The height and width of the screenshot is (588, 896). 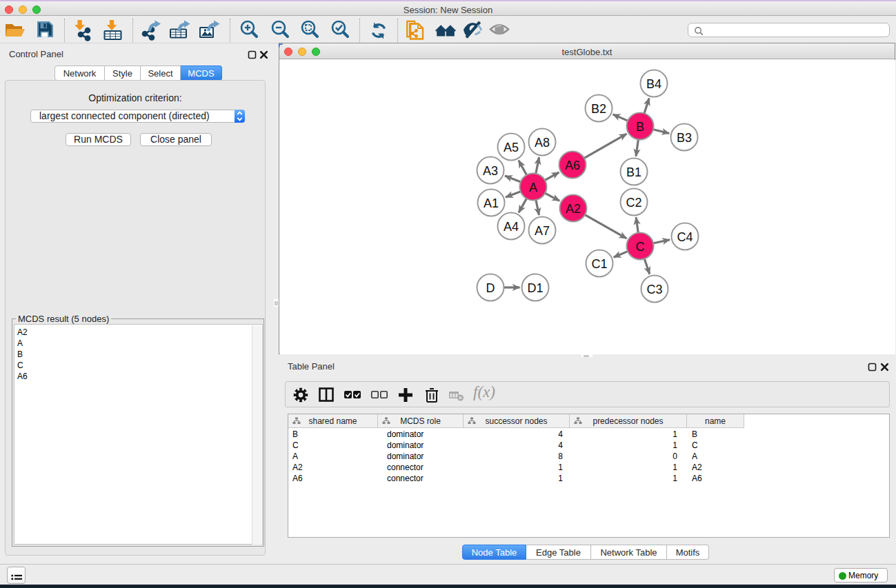 What do you see at coordinates (573, 209) in the screenshot?
I see `svg-text: A2` at bounding box center [573, 209].